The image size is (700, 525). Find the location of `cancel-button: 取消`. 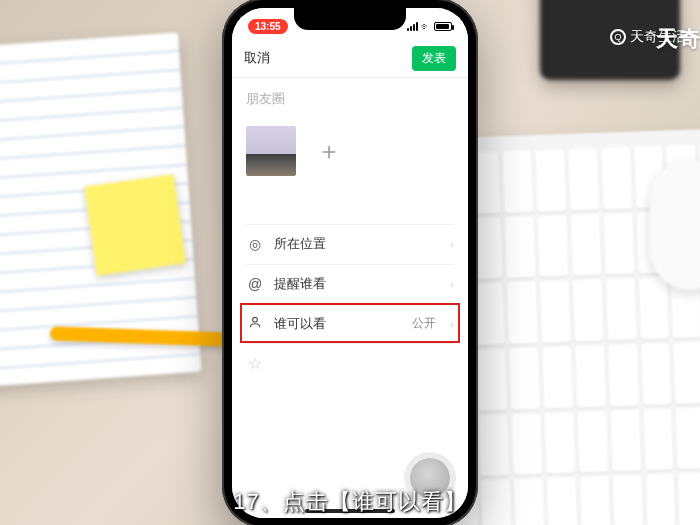

cancel-button: 取消 is located at coordinates (257, 58).